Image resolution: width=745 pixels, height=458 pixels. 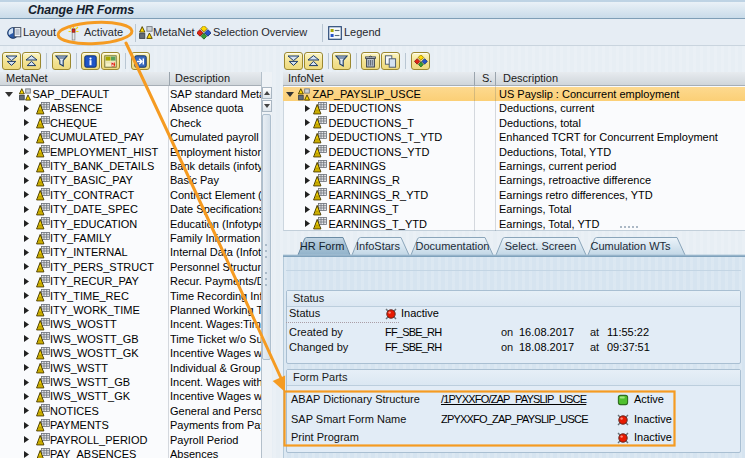 I want to click on svg-text: Select. Screen, so click(x=541, y=246).